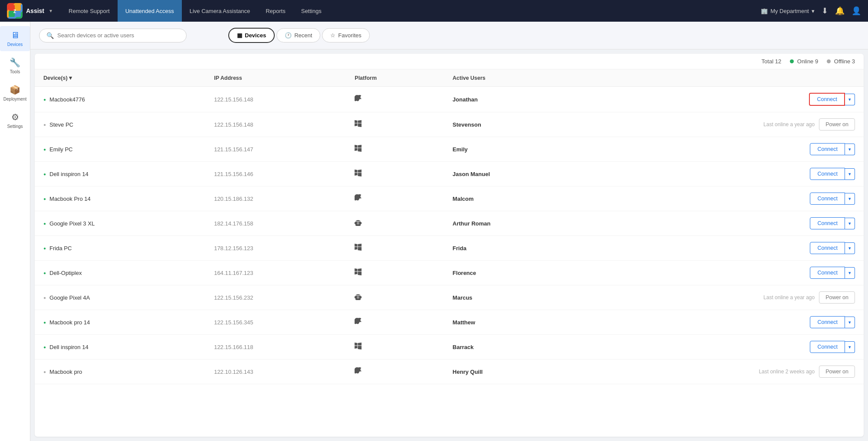 The width and height of the screenshot is (868, 441). I want to click on last-online-text: Last online a year ago, so click(789, 124).